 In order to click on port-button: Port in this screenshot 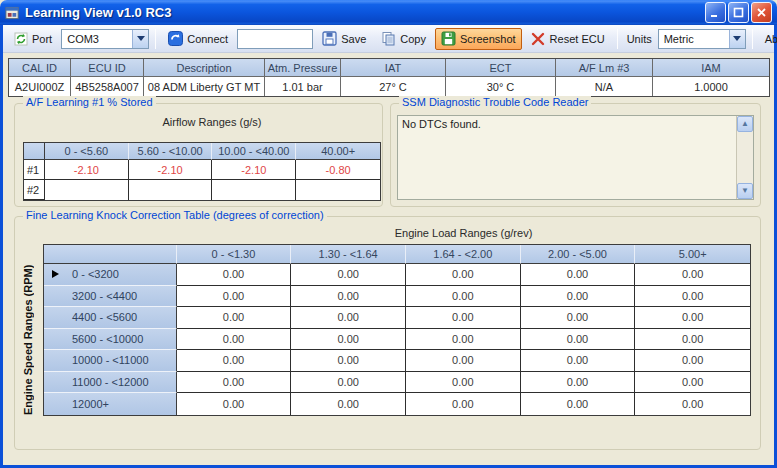, I will do `click(32, 39)`.